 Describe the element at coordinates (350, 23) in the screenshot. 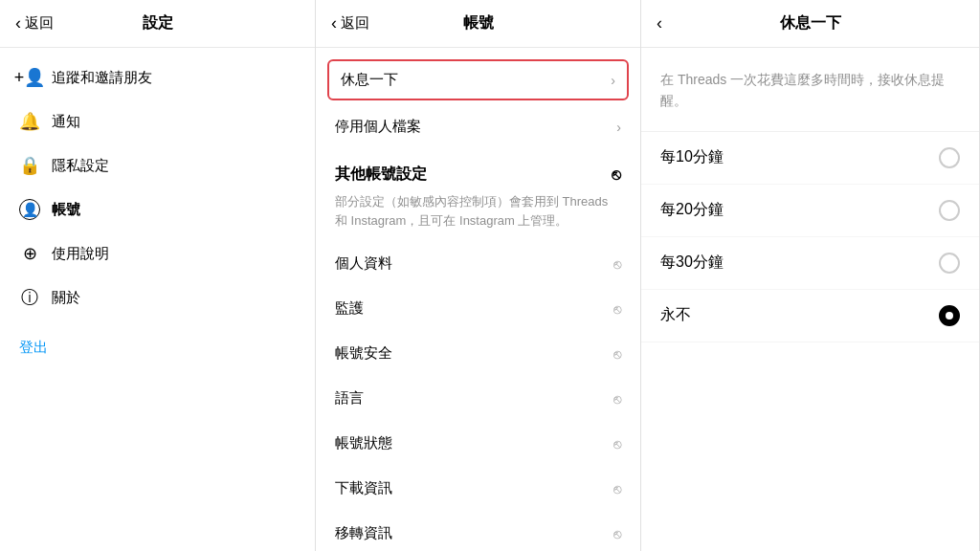

I see `mid-back-button: ‹ 返回` at that location.